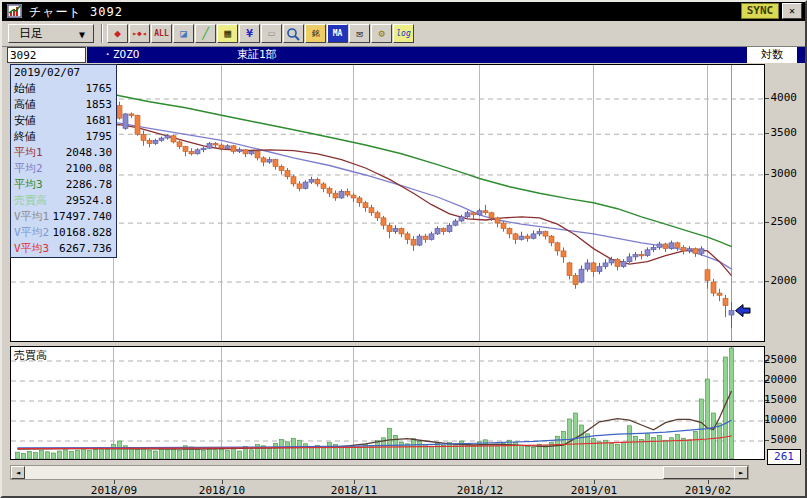 This screenshot has width=807, height=498. I want to click on volume-axis: 250002000015000100005000, so click(786, 403).